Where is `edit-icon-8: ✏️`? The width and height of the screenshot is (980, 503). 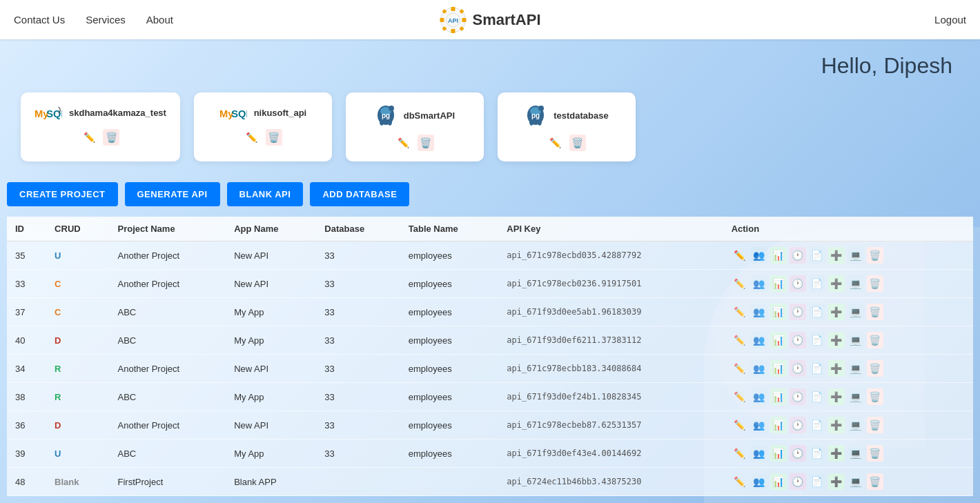 edit-icon-8: ✏️ is located at coordinates (740, 482).